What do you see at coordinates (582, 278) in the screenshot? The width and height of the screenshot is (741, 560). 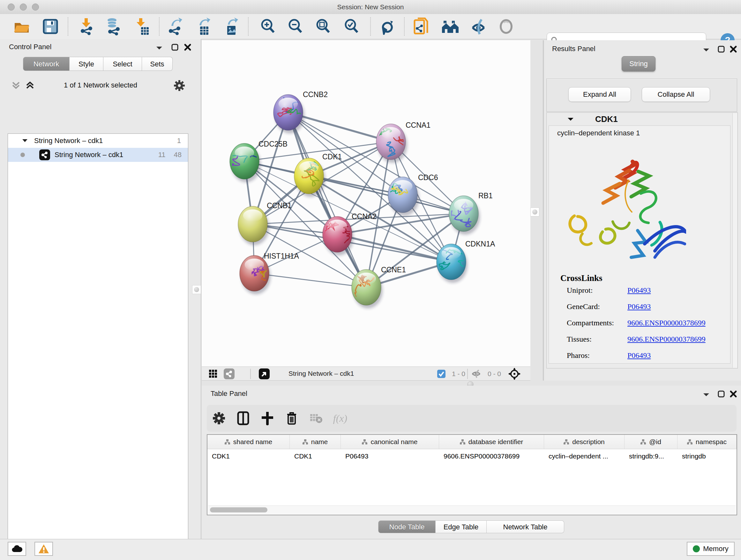 I see `crosslinks-heading: CrossLinks` at bounding box center [582, 278].